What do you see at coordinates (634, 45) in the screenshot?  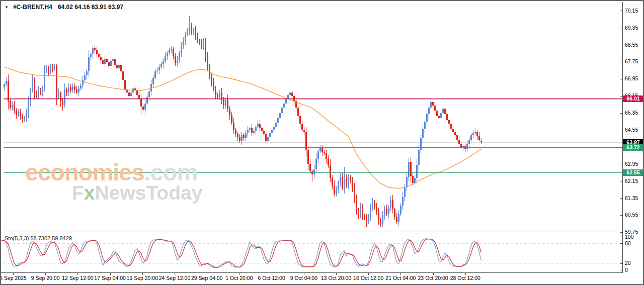 I see `price-axis-label: 68.55` at bounding box center [634, 45].